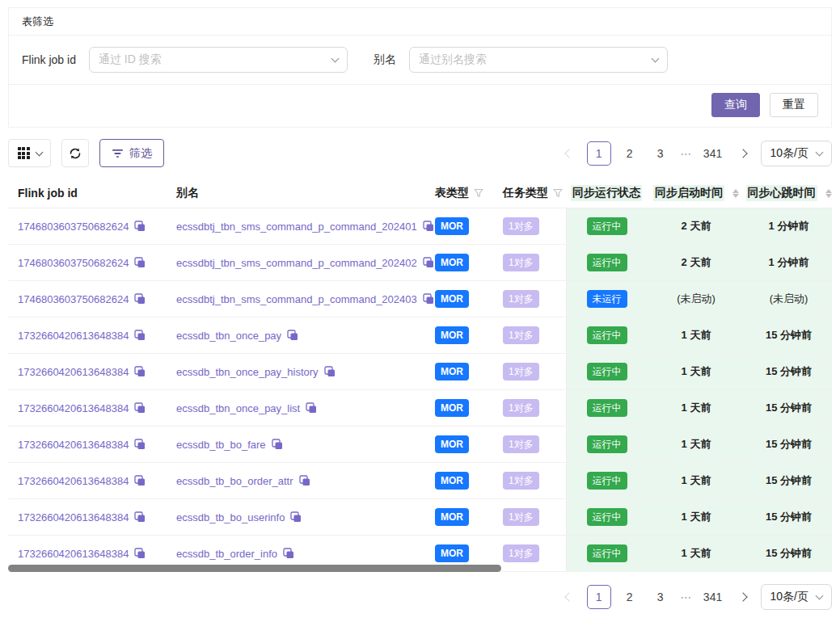 The image size is (840, 618). What do you see at coordinates (420, 336) in the screenshot?
I see `table-row: 1732660420613648384 ecssdb_tbn_once_pay …` at bounding box center [420, 336].